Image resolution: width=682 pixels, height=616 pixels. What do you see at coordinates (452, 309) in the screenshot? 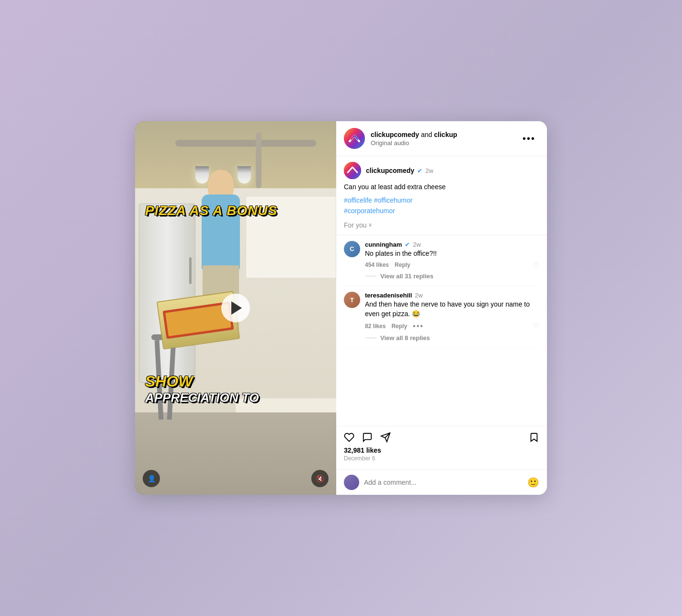
I see `comment-text-teresa: And then have the nerve to have you sign…` at bounding box center [452, 309].